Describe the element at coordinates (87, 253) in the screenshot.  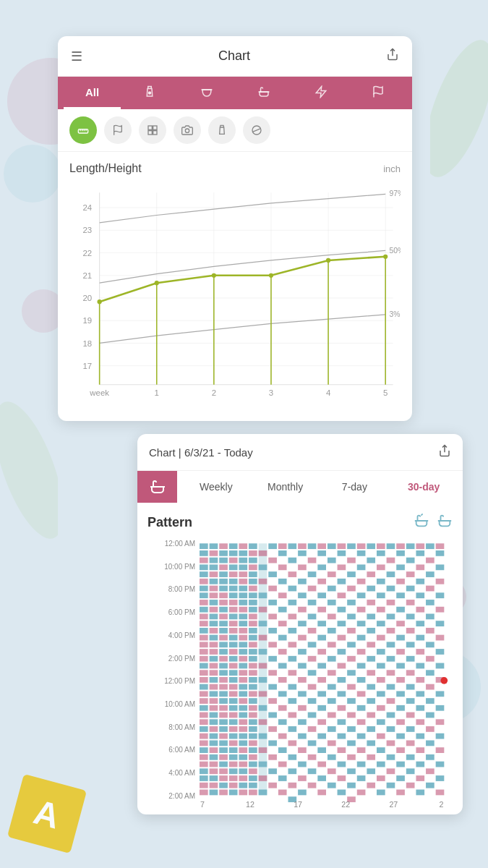
I see `svg-text: 22` at that location.